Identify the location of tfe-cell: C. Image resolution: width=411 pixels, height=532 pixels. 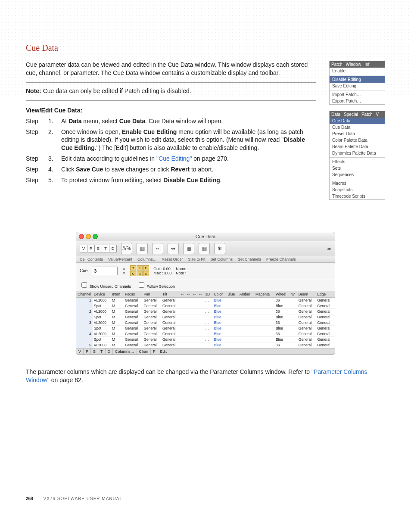
(133, 274).